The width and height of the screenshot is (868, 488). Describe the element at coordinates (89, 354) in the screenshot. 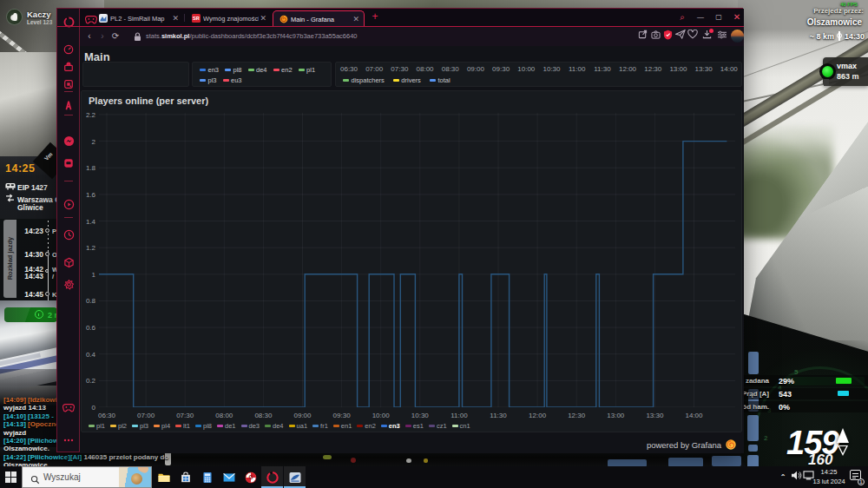

I see `y-axis-label: 0.4` at that location.